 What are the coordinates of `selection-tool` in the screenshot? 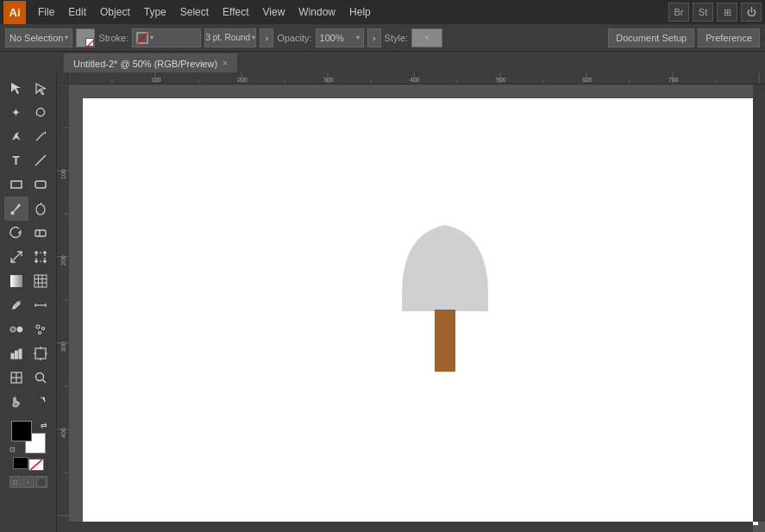 It's located at (16, 88).